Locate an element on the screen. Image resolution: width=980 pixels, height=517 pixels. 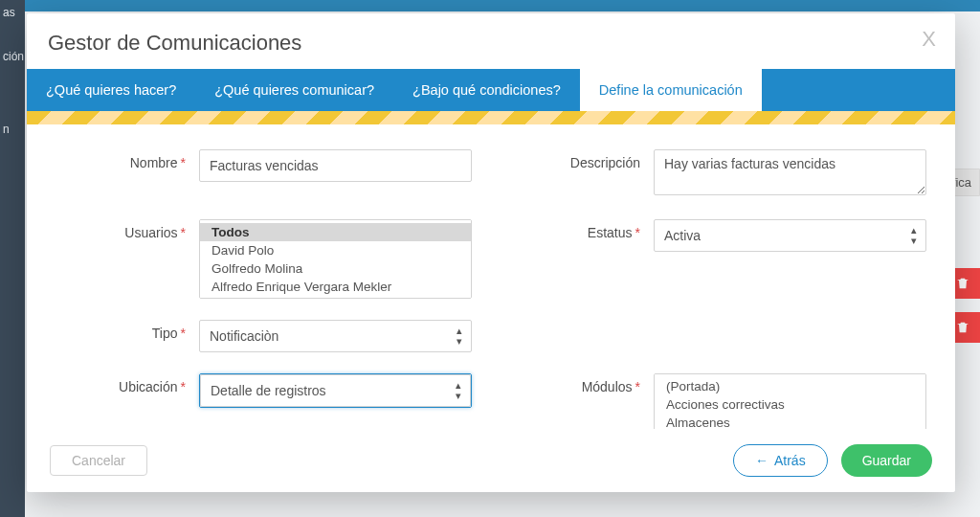
label-descripcion: Descripción is located at coordinates (582, 160).